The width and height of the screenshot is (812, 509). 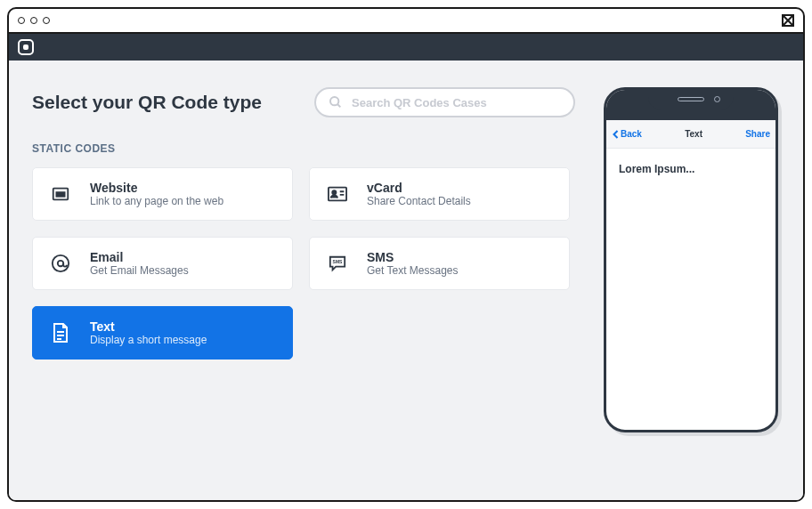 What do you see at coordinates (691, 105) in the screenshot?
I see `phone-bezel-top` at bounding box center [691, 105].